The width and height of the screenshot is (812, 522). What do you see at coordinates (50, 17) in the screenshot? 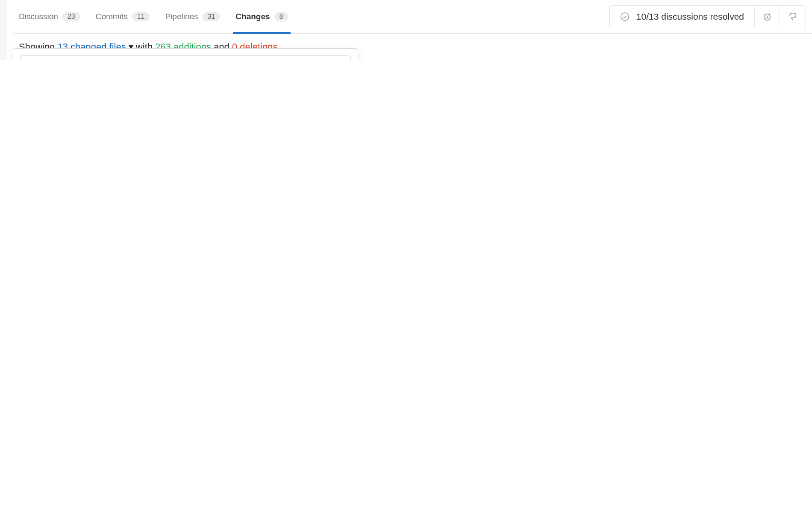
I see `tab-discussion: Discussion 23` at bounding box center [50, 17].